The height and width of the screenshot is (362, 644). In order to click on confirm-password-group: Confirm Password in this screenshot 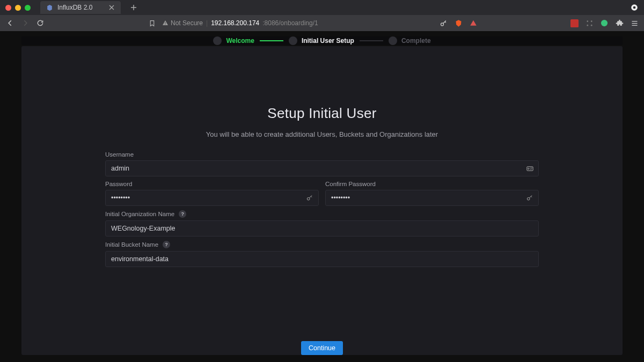, I will do `click(432, 193)`.